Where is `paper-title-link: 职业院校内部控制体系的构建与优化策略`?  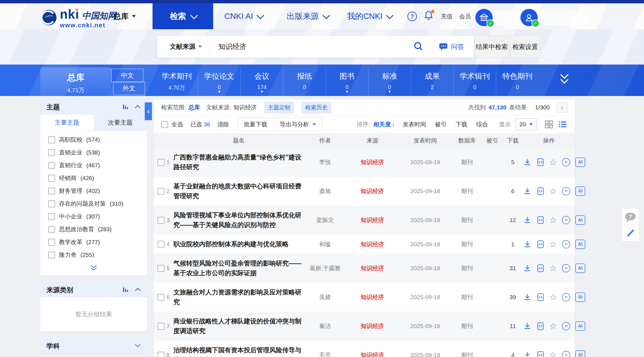
paper-title-link: 职业院校内部控制体系的构建与优化策略 is located at coordinates (239, 244).